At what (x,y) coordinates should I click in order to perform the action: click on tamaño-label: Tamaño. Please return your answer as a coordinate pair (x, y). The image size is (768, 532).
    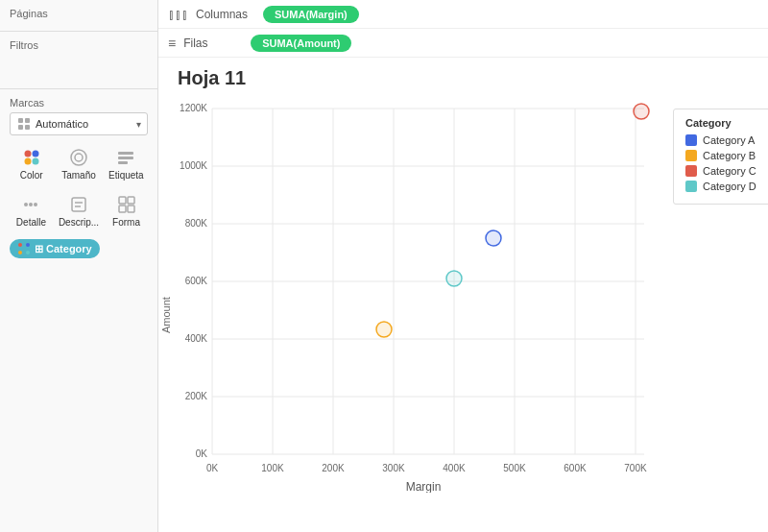
    Looking at the image, I should click on (79, 175).